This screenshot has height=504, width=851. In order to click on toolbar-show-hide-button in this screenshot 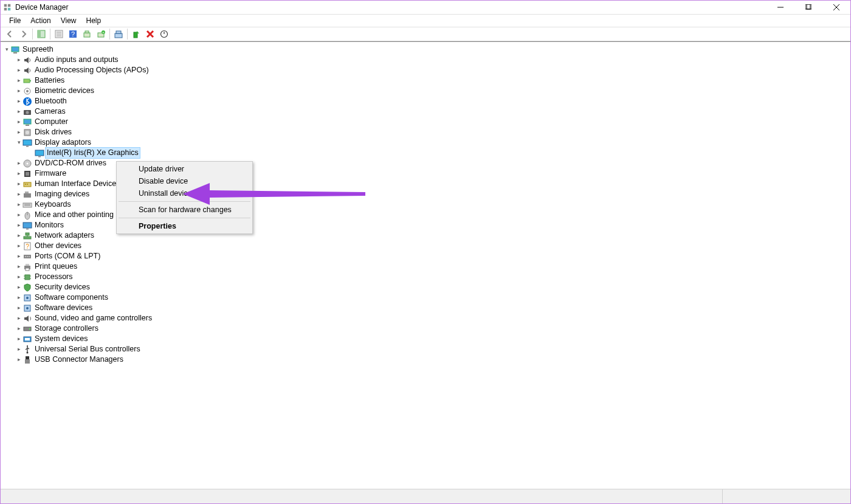, I will do `click(41, 34)`.